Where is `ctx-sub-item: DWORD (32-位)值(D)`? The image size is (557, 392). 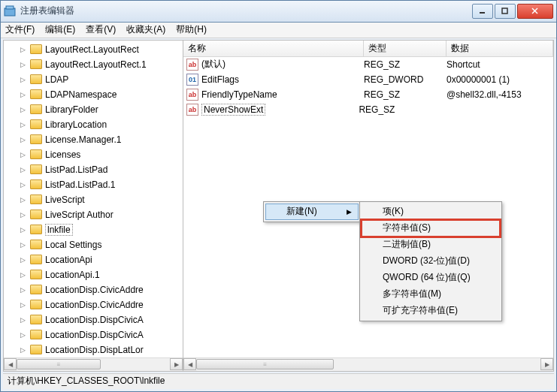
ctx-sub-item: DWORD (32-位)值(D) is located at coordinates (431, 261).